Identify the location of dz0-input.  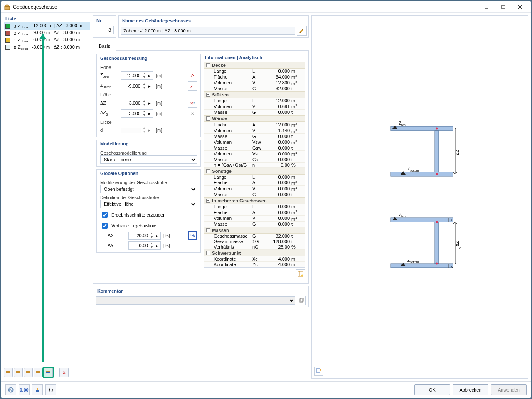
(131, 113).